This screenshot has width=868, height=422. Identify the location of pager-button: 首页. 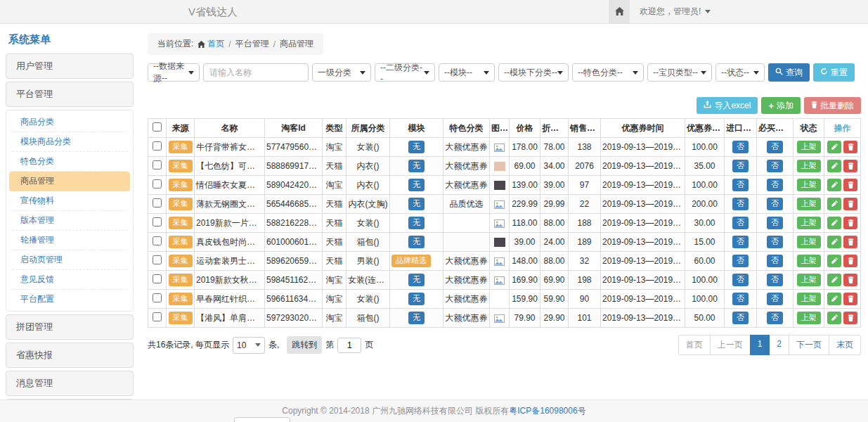
(694, 345).